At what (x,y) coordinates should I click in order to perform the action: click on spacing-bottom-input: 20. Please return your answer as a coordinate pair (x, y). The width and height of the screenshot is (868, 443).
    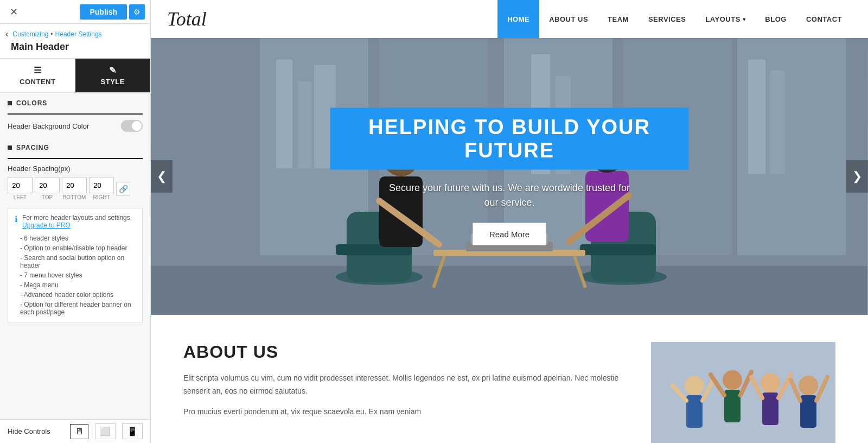
    Looking at the image, I should click on (74, 185).